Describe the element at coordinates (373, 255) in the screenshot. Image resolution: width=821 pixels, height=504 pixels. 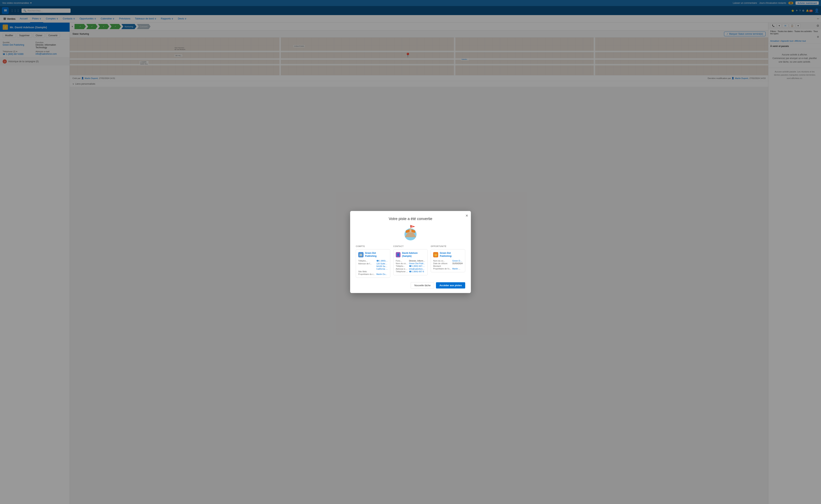
I see `compte-card-header: 🏢 Green Dot Publishing` at that location.